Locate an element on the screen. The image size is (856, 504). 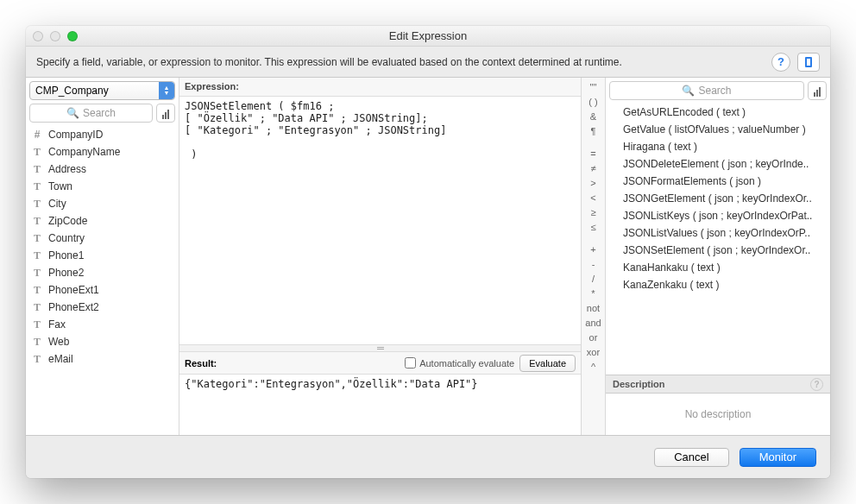
operator-button: ^ is located at coordinates (594, 367).